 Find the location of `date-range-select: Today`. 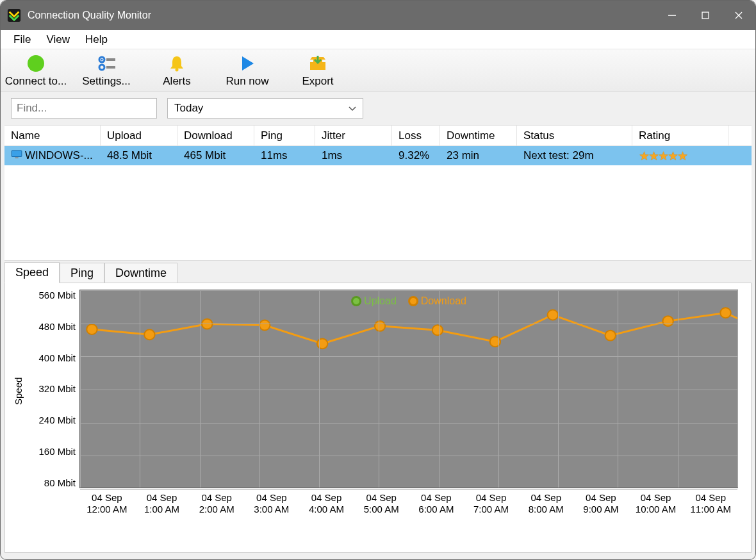

date-range-select: Today is located at coordinates (265, 108).